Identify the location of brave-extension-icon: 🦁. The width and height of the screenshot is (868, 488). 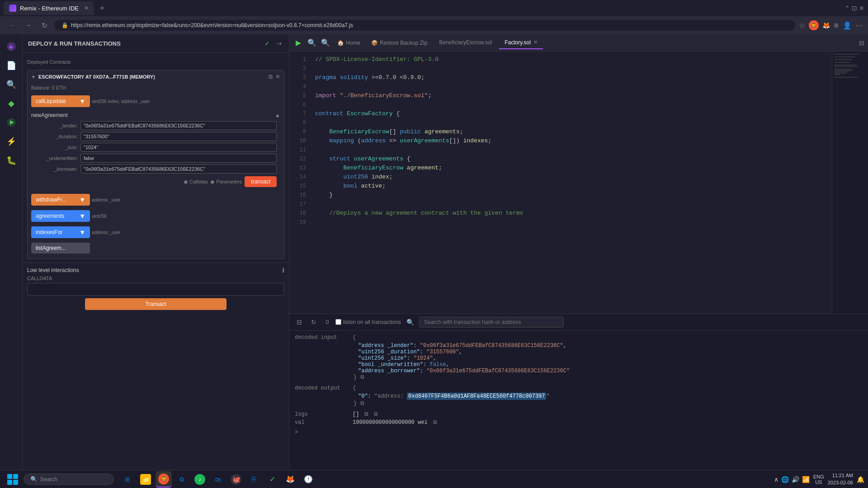
(814, 25).